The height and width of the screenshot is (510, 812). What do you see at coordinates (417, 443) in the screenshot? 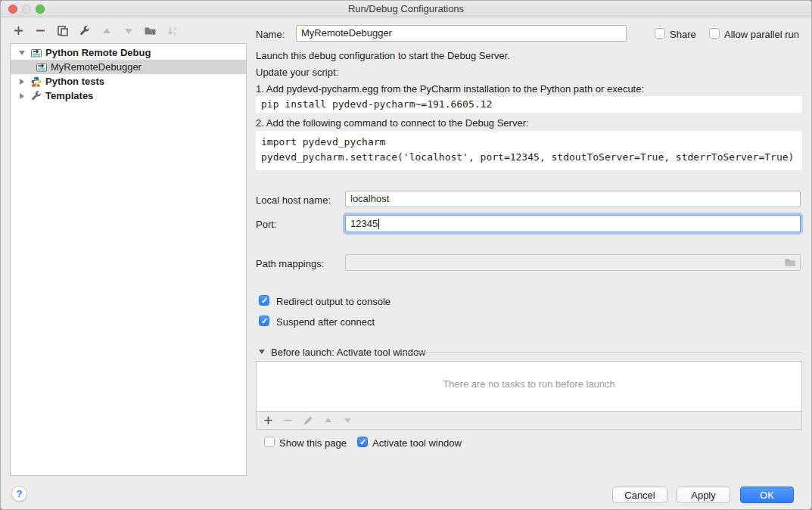
I see `activate-tool-window-label: Activate tool window` at bounding box center [417, 443].